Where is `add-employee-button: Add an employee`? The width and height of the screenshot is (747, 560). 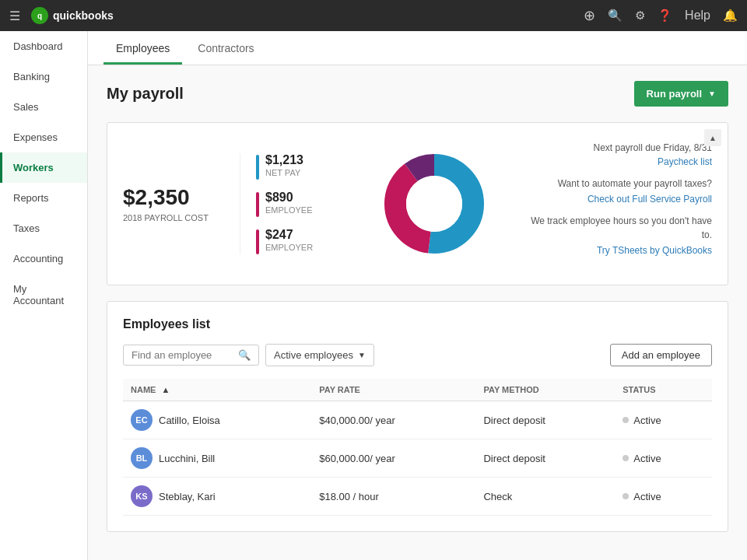 add-employee-button: Add an employee is located at coordinates (661, 355).